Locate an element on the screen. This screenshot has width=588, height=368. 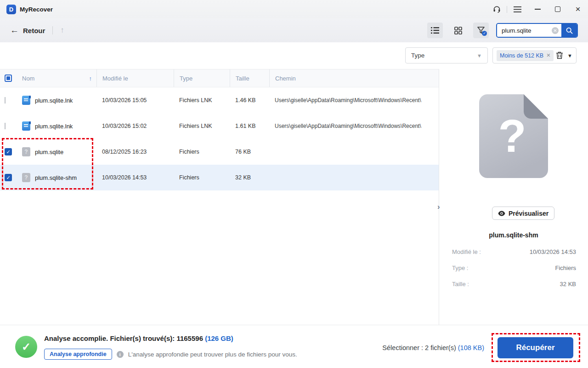
selection-info: Sélectionner : 2 fichier(s) (108 KB) is located at coordinates (433, 348).